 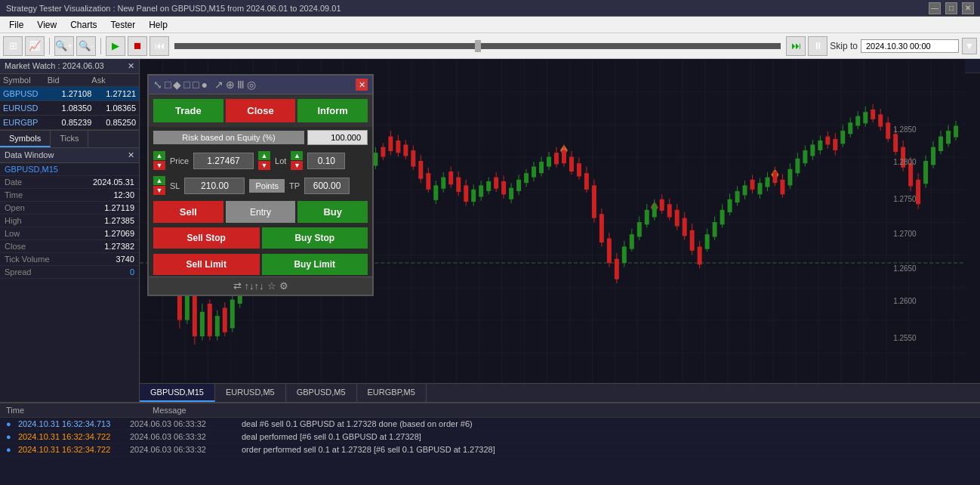 What do you see at coordinates (47, 25) in the screenshot?
I see `menu-view: View` at bounding box center [47, 25].